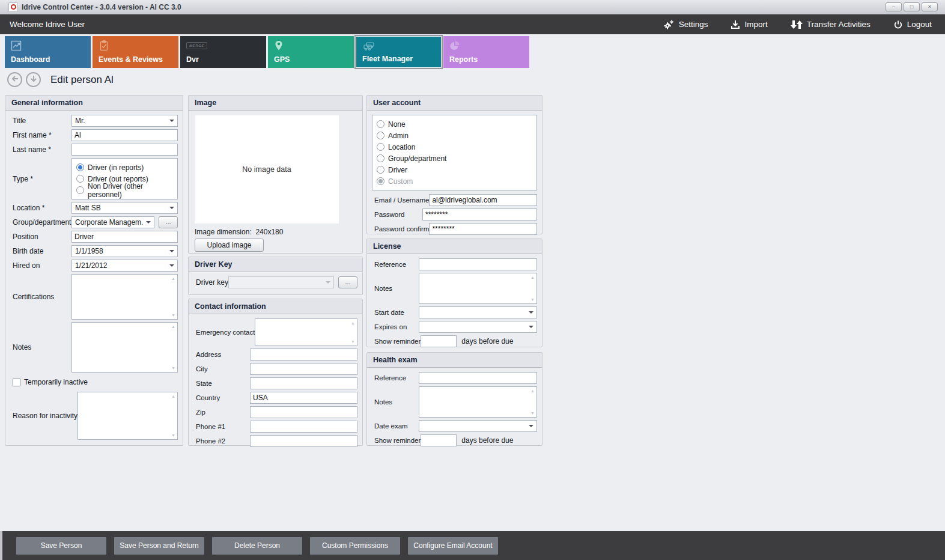 This screenshot has width=945, height=560. Describe the element at coordinates (395, 426) in the screenshot. I see `date-exam-label: Date exam` at that location.